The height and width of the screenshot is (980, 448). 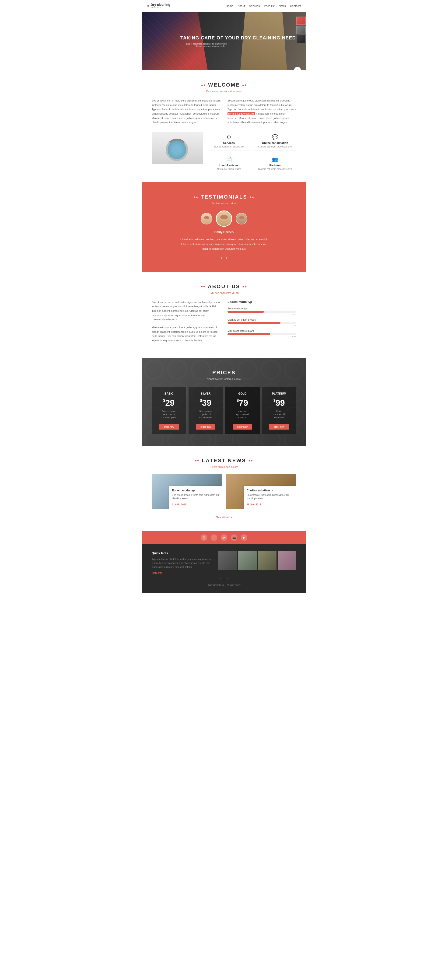 What do you see at coordinates (164, 401) in the screenshot?
I see `price-currency-basic: $` at bounding box center [164, 401].